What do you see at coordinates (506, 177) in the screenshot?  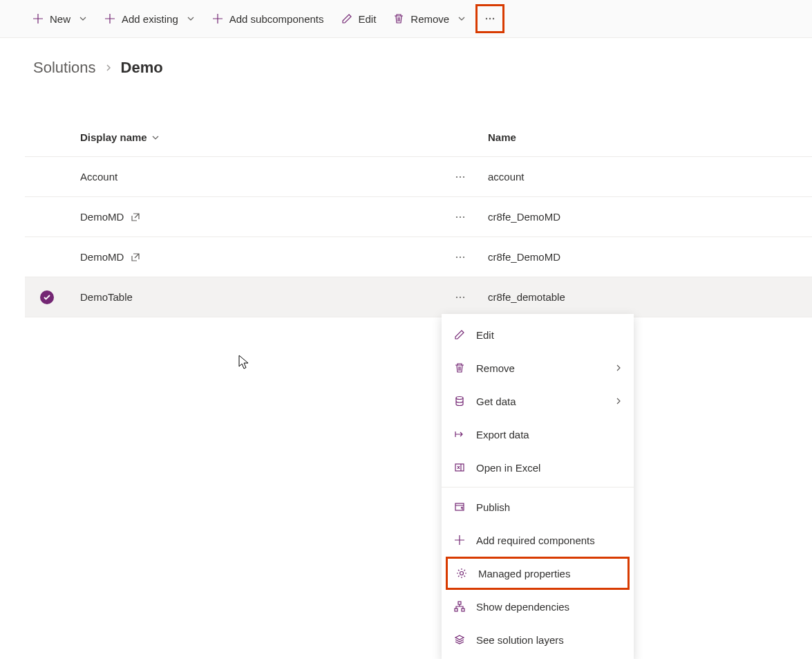 I see `name-value: account` at bounding box center [506, 177].